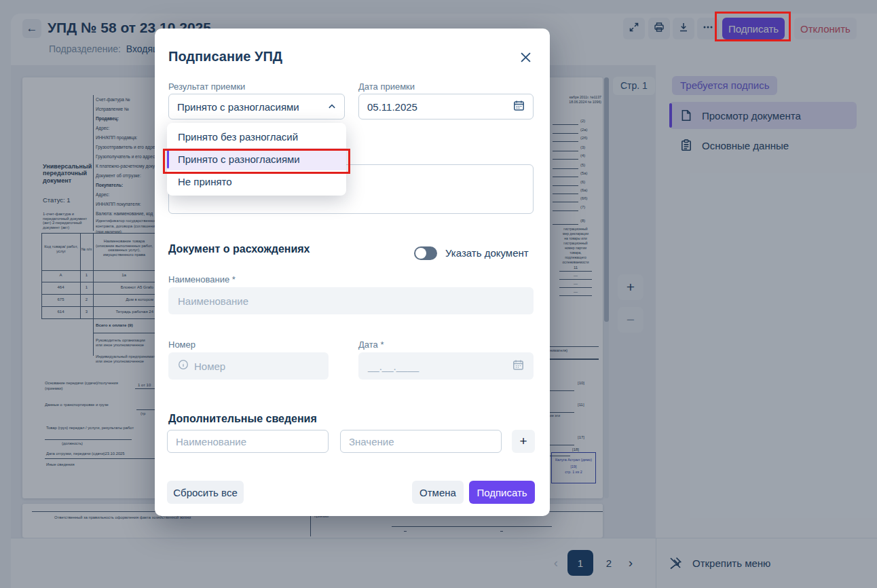 The height and width of the screenshot is (588, 877). I want to click on cancel-button: Отмена, so click(438, 492).